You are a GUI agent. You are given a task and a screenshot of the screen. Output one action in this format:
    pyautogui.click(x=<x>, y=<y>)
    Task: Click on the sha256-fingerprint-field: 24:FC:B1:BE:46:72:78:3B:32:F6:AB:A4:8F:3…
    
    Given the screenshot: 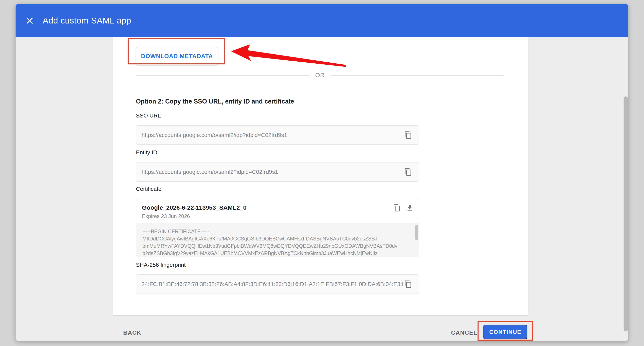 What is the action you would take?
    pyautogui.click(x=278, y=284)
    